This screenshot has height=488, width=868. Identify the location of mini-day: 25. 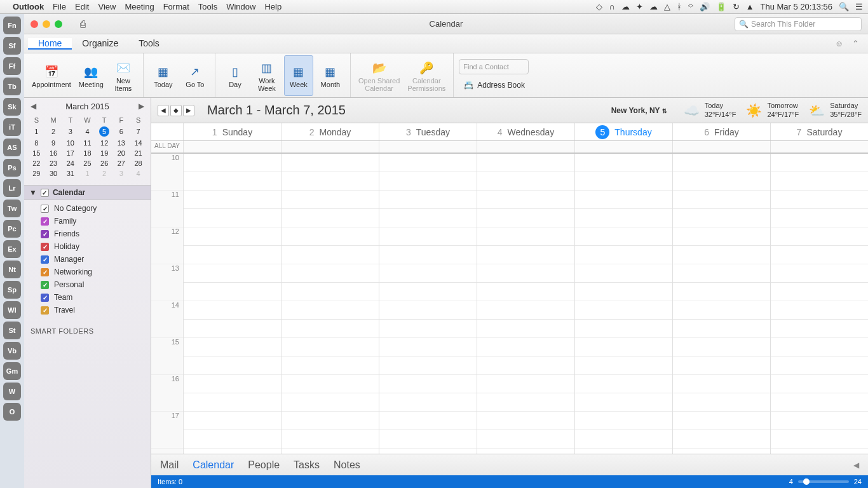
(88, 163).